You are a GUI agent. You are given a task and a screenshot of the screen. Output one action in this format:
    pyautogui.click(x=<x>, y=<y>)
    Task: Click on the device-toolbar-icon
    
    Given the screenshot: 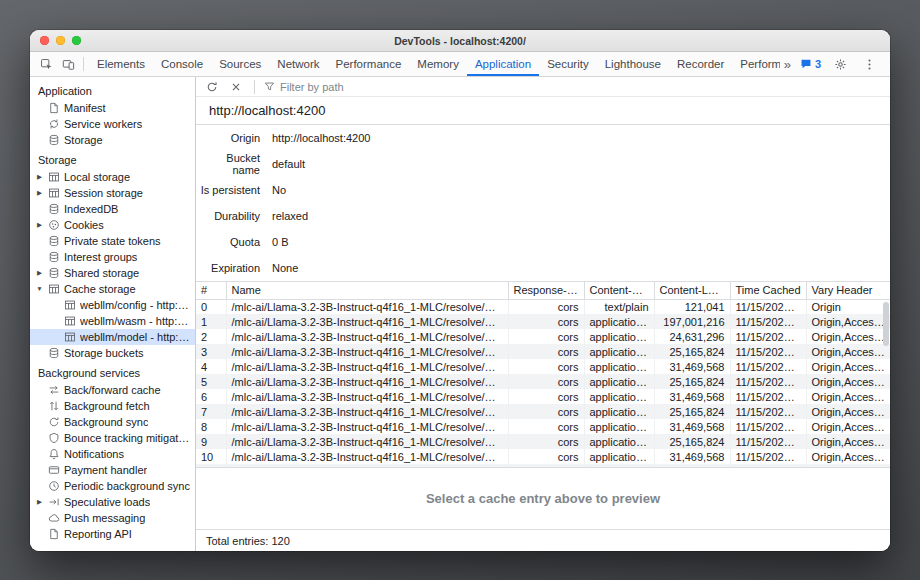 What is the action you would take?
    pyautogui.click(x=68, y=64)
    